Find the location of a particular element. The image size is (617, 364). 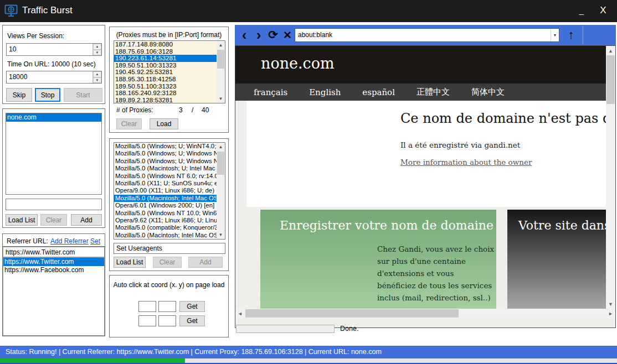

useragent-clear-button: Clear is located at coordinates (167, 262).